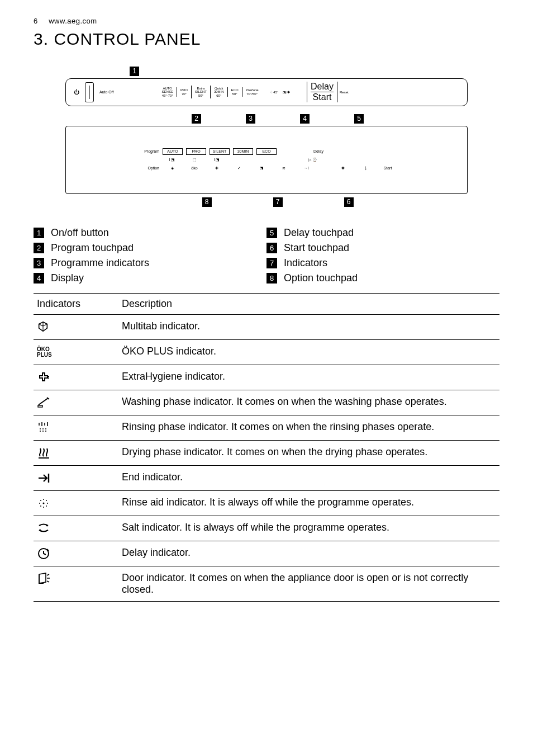 This screenshot has height=756, width=533. Describe the element at coordinates (266, 478) in the screenshot. I see `table-row: End indicator.` at that location.